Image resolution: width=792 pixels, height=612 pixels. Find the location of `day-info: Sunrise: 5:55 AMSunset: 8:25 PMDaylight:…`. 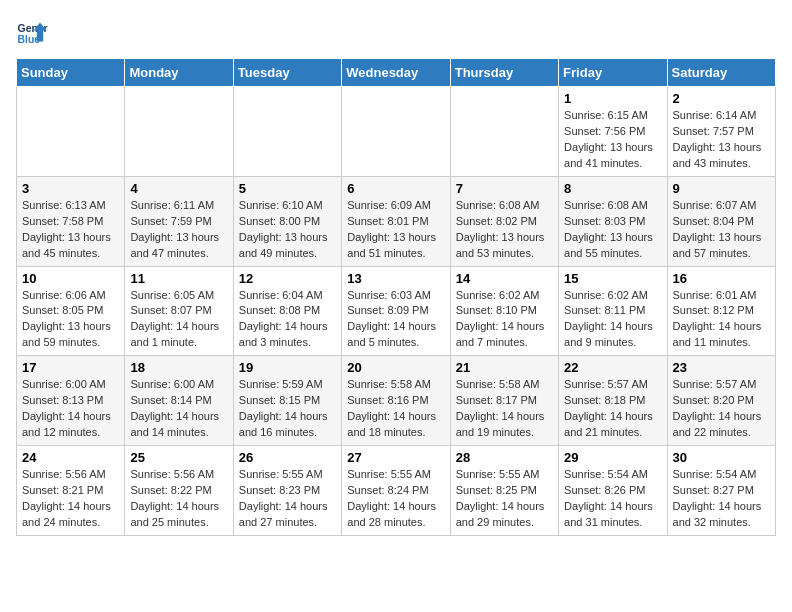

day-info: Sunrise: 5:55 AMSunset: 8:25 PMDaylight:… is located at coordinates (504, 499).